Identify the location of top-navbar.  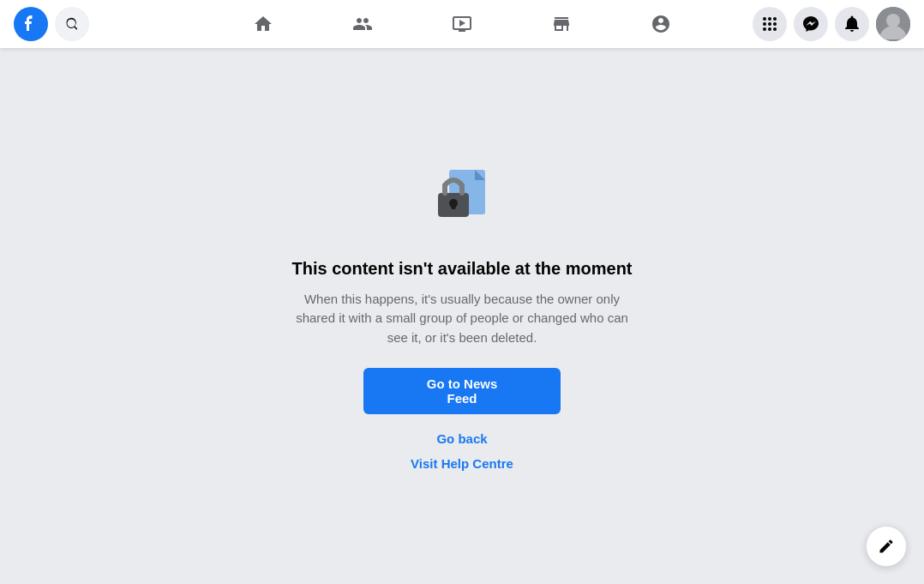
(462, 24).